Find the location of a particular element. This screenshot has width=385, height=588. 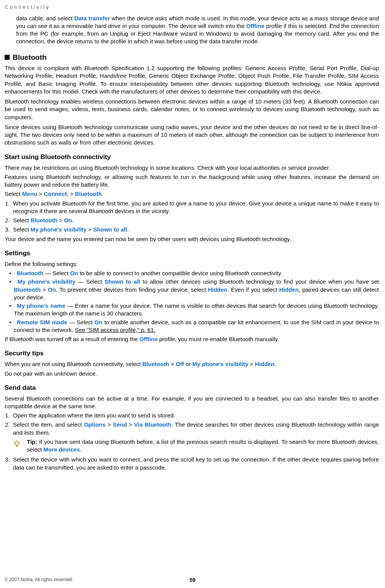

setting-name: Bluetooth is located at coordinates (30, 273).